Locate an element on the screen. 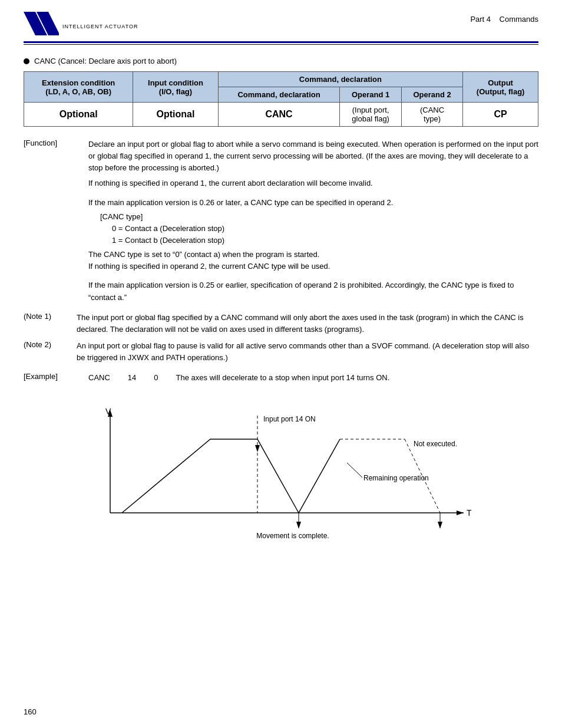  not-executed-label: Not executed. is located at coordinates (435, 444).